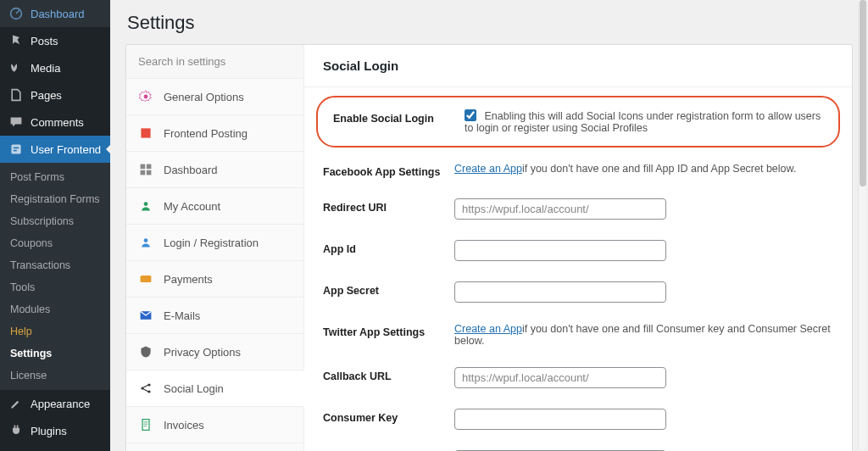  Describe the element at coordinates (863, 93) in the screenshot. I see `scrollbar-thumb` at that location.